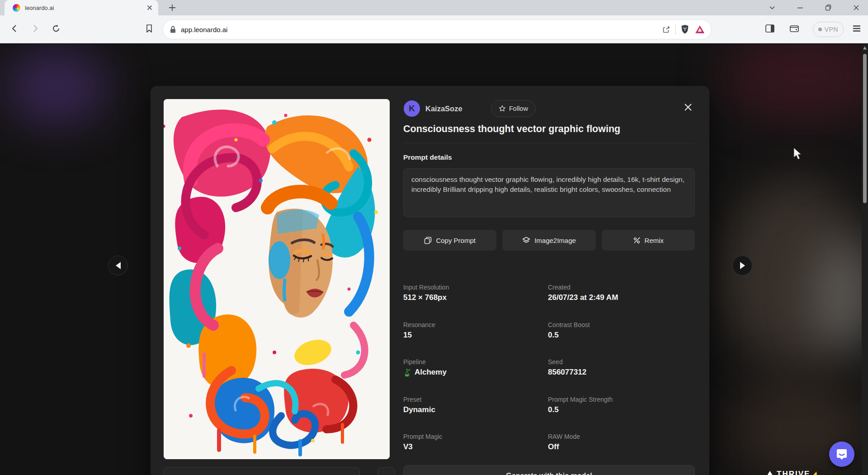  I want to click on wallet-button, so click(794, 28).